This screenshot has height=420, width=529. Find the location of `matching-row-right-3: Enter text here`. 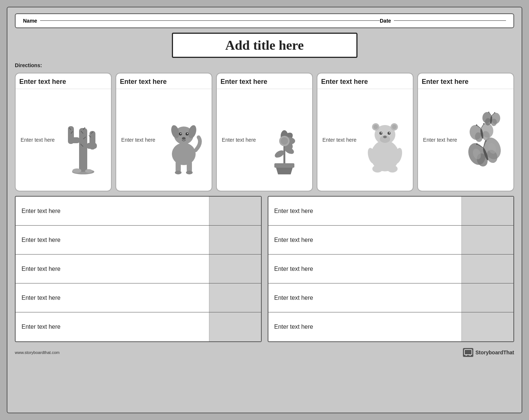

matching-row-right-3: Enter text here is located at coordinates (391, 269).